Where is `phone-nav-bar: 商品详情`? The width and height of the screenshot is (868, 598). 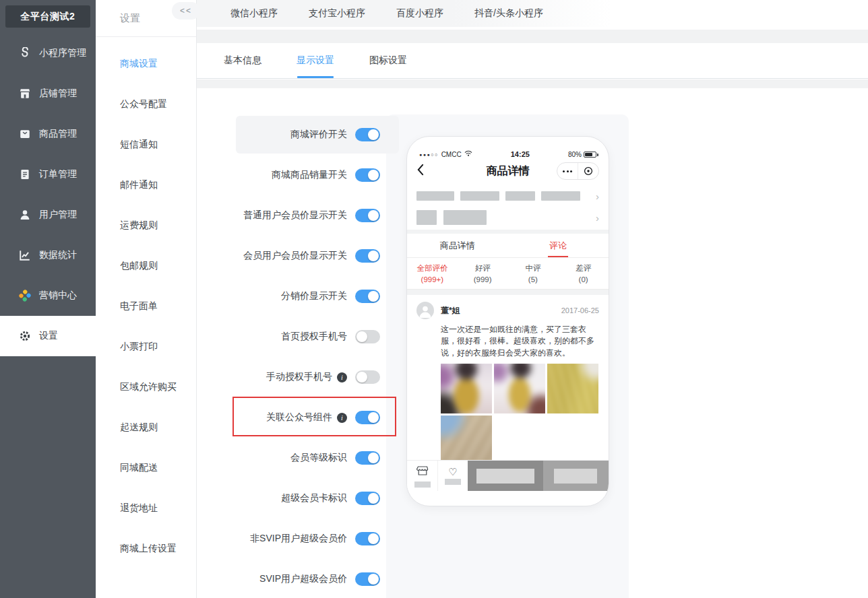
phone-nav-bar: 商品详情 is located at coordinates (508, 171).